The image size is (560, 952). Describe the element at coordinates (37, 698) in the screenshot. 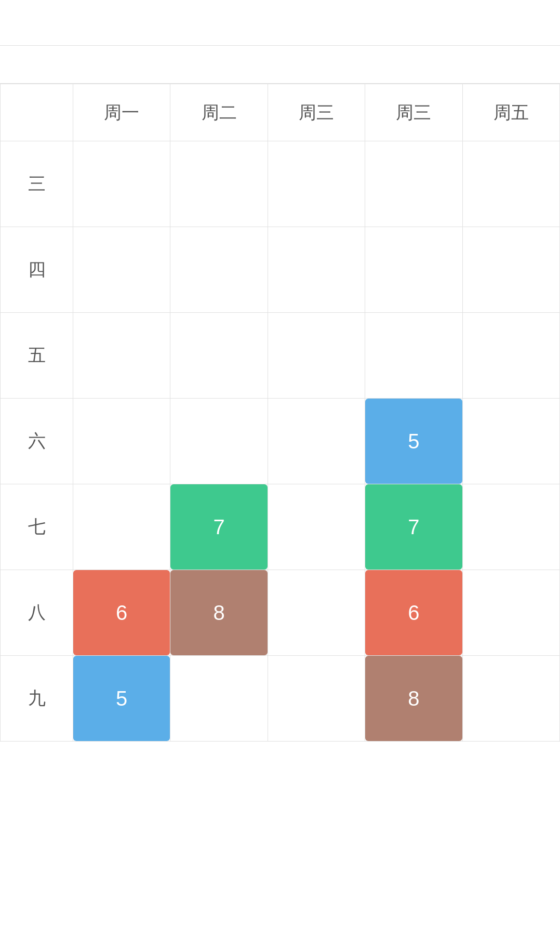

I see `period-label-6: 九` at that location.